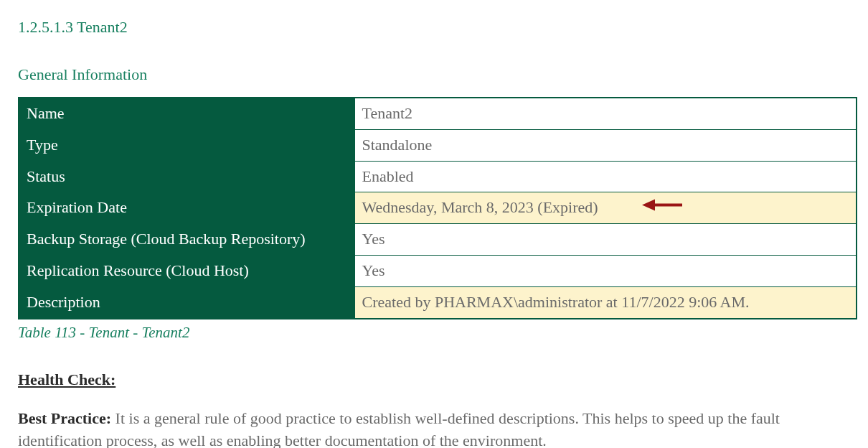 The height and width of the screenshot is (448, 868). I want to click on health-check-heading: Health Check:, so click(434, 380).